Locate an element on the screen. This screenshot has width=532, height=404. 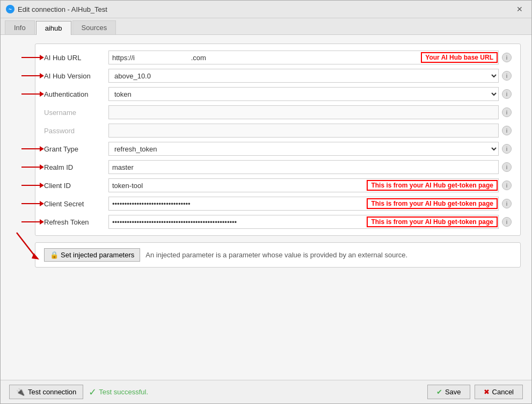
ai-hub-version-select: above_10.0 below_10.0 is located at coordinates (304, 76).